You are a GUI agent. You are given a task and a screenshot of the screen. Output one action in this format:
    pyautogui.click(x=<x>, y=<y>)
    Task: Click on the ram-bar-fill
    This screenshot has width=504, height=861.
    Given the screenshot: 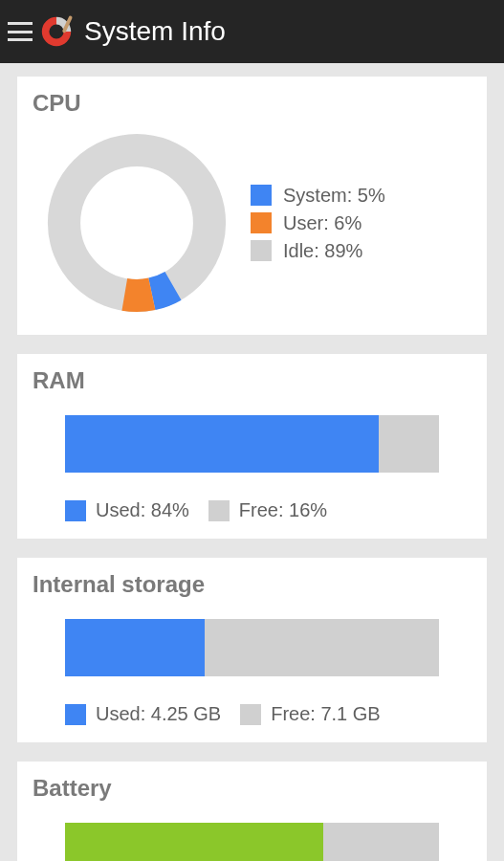 What is the action you would take?
    pyautogui.click(x=222, y=444)
    